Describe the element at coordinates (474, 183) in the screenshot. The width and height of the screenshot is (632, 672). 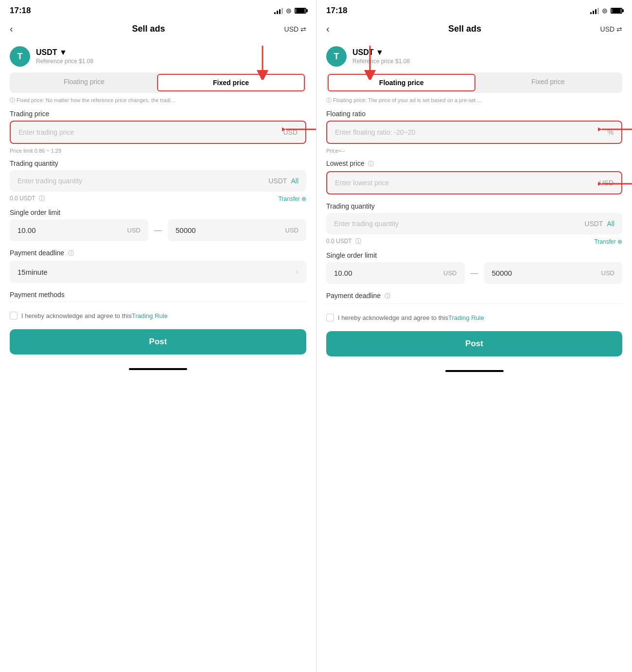
I see `lowest-price-input-2: Enter lowest price USD` at that location.